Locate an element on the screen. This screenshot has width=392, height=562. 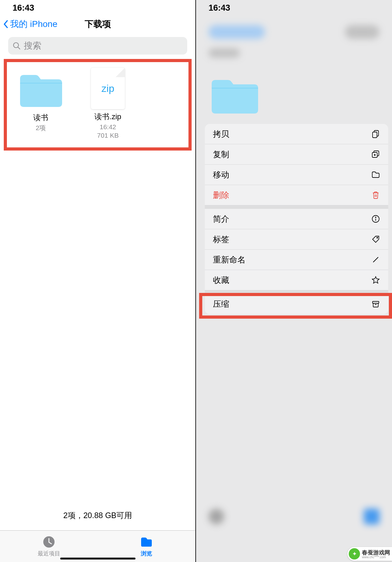
watermark-url: www.chc****.com is located at coordinates (376, 557).